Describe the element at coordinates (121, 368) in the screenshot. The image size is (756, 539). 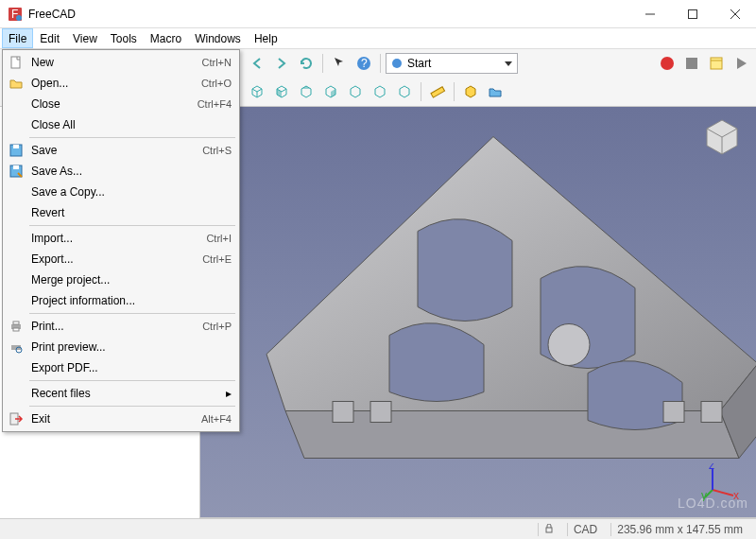
I see `menu-item-export-pdf: Export PDF...` at that location.